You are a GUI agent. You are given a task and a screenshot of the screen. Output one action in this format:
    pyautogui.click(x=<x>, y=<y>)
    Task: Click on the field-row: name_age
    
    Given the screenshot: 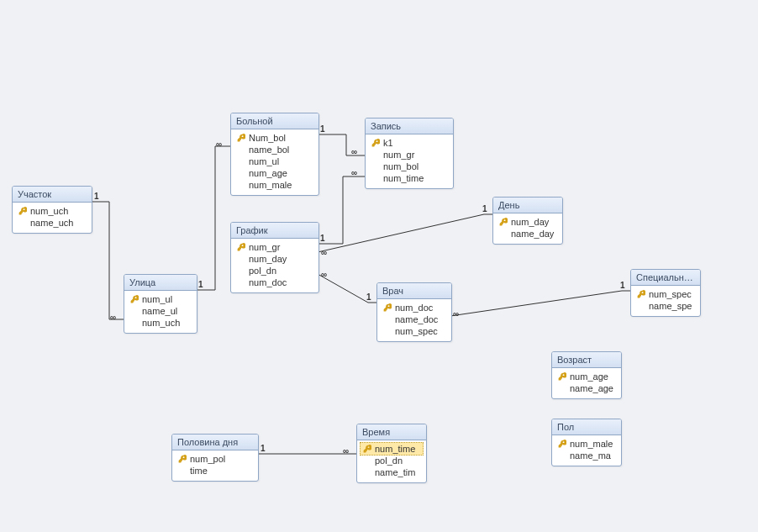 What is the action you would take?
    pyautogui.click(x=587, y=388)
    